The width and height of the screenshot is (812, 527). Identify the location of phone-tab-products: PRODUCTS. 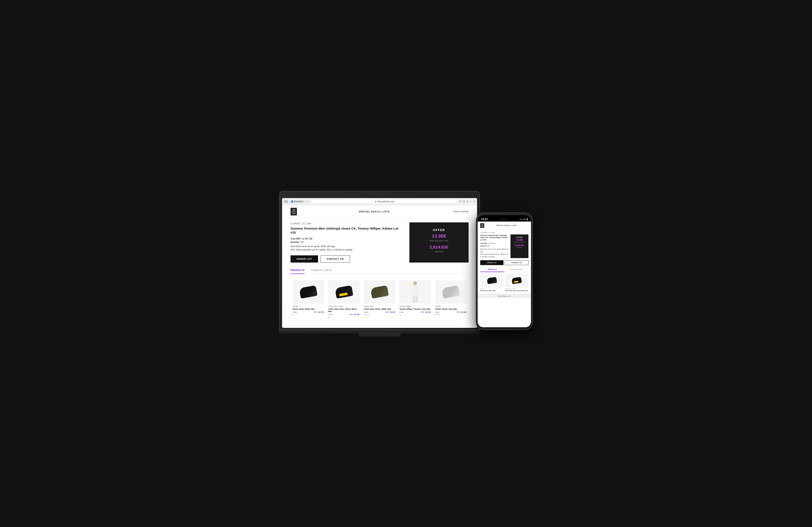
(492, 269).